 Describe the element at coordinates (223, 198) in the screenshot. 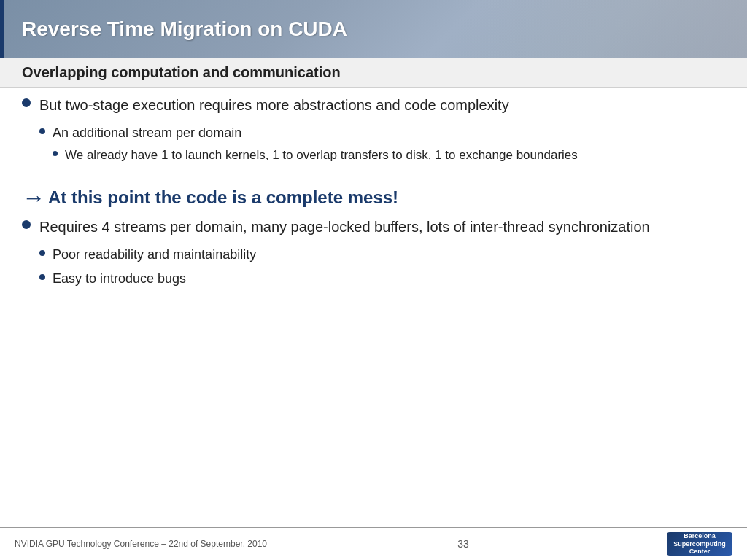

I see `callout-text: At this point the code is a complete mes…` at that location.